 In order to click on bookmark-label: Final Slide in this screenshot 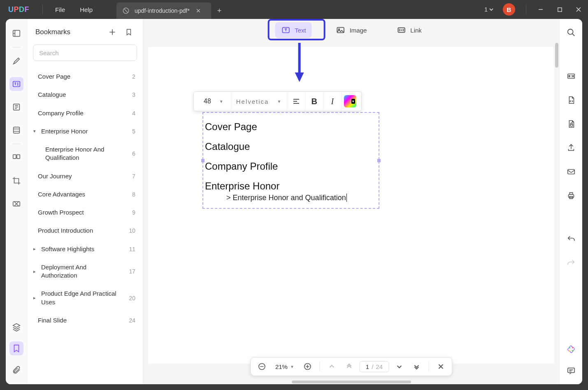, I will do `click(80, 320)`.